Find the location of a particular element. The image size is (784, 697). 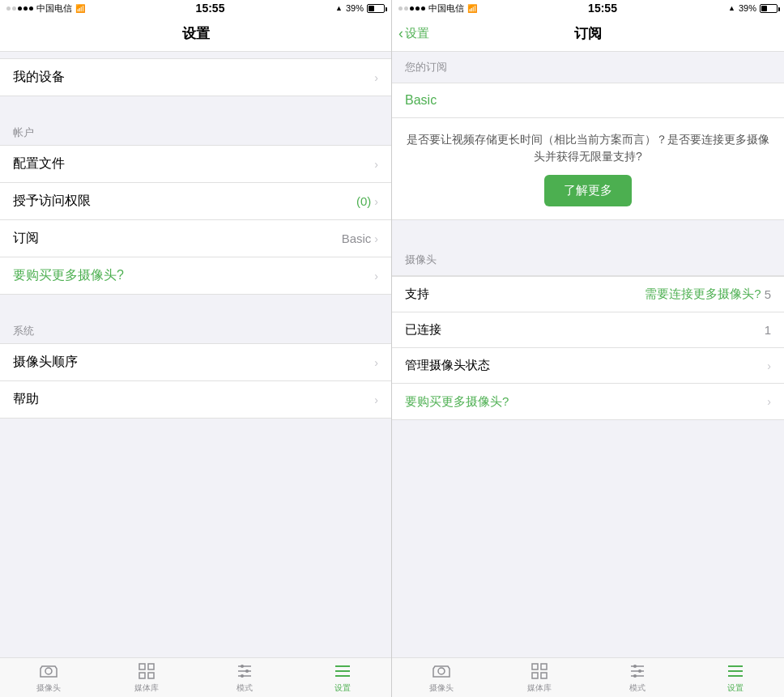

access-value: (0) is located at coordinates (364, 201).